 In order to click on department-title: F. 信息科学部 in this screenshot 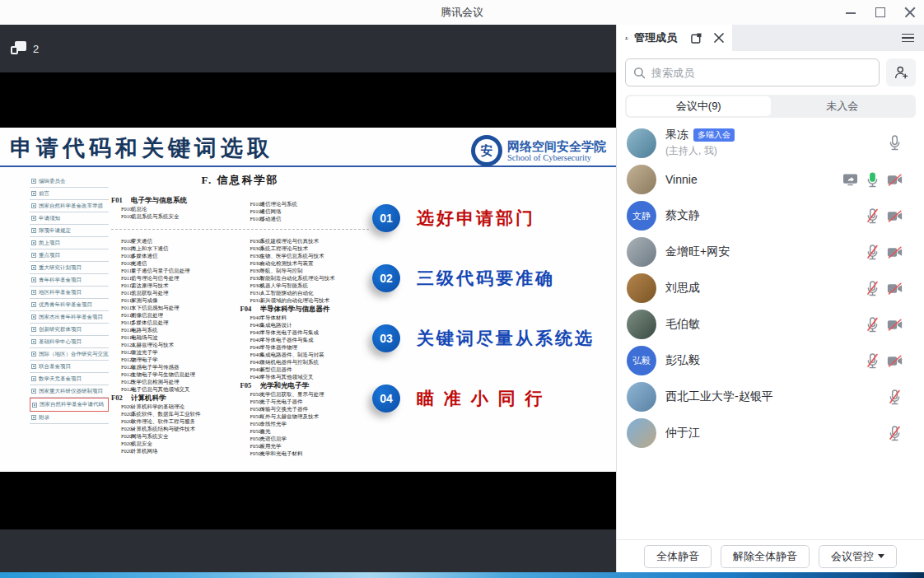, I will do `click(240, 180)`.